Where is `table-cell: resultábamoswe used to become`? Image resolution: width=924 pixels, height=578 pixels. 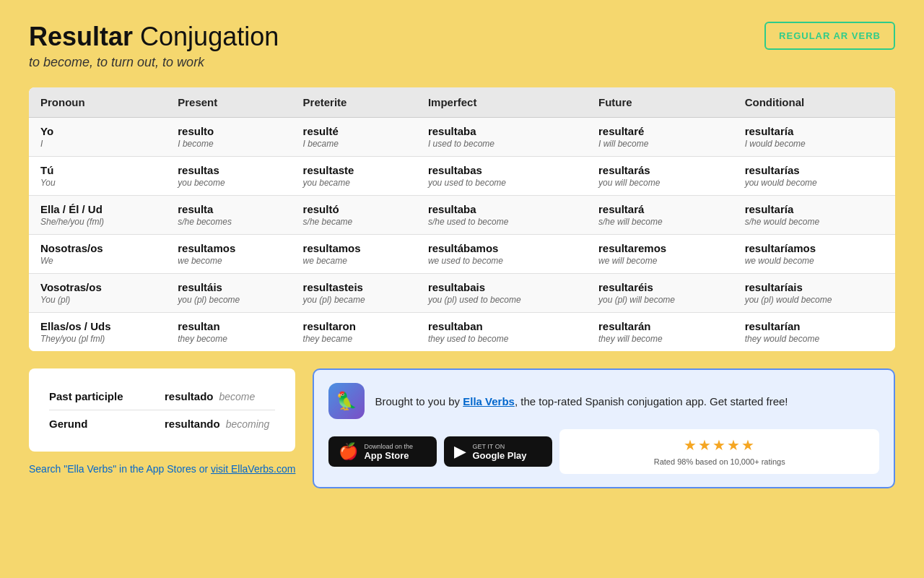 table-cell: resultábamoswe used to become is located at coordinates (502, 254).